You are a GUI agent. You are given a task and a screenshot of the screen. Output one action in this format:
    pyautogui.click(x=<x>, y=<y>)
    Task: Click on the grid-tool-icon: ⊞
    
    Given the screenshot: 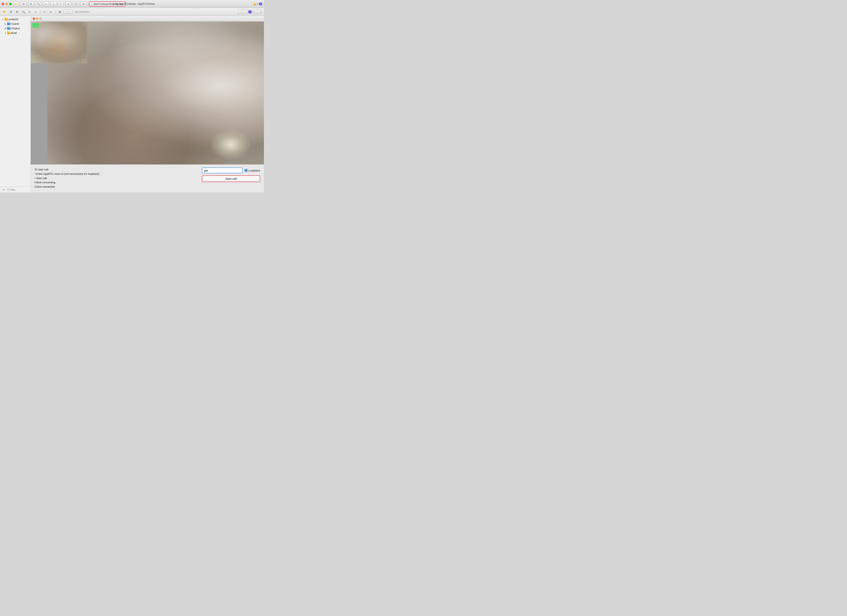 What is the action you would take?
    pyautogui.click(x=60, y=12)
    